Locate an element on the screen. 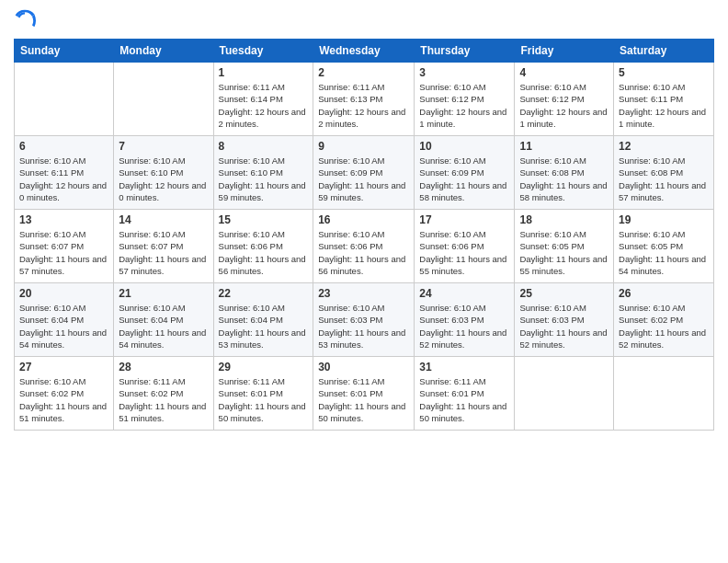  calendar-cell: 4Sunrise: 6:10 AMSunset: 6:12 PMDaylight… is located at coordinates (564, 99).